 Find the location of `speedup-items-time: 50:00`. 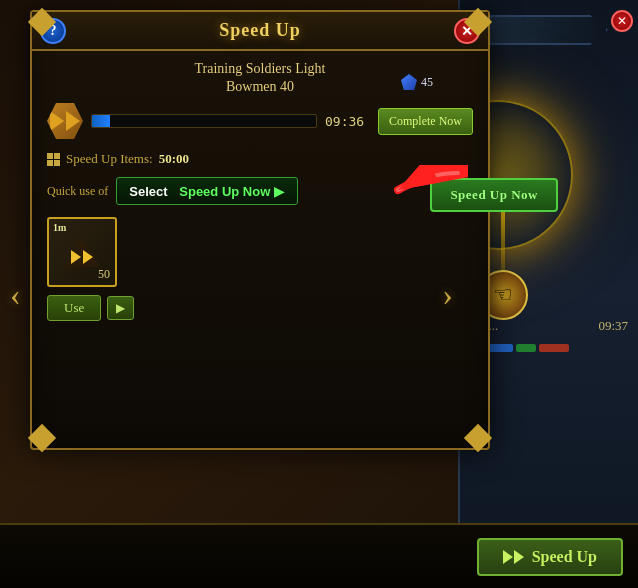

speedup-items-time: 50:00 is located at coordinates (174, 159).